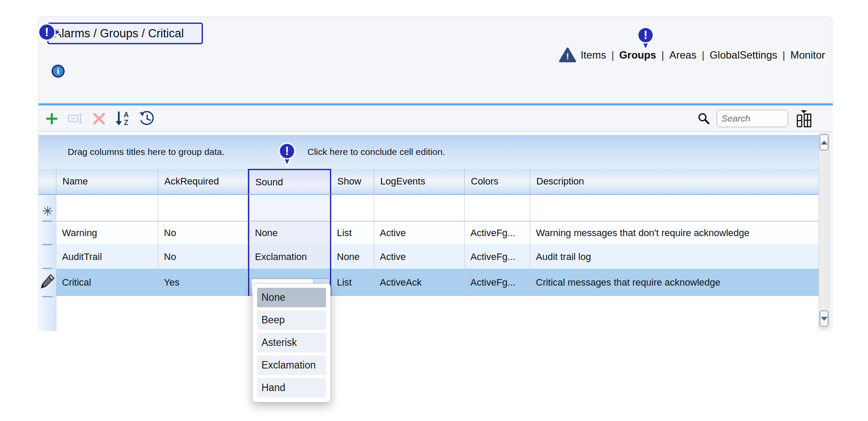 The height and width of the screenshot is (421, 868). I want to click on alert-pin-title-icon: !, so click(49, 32).